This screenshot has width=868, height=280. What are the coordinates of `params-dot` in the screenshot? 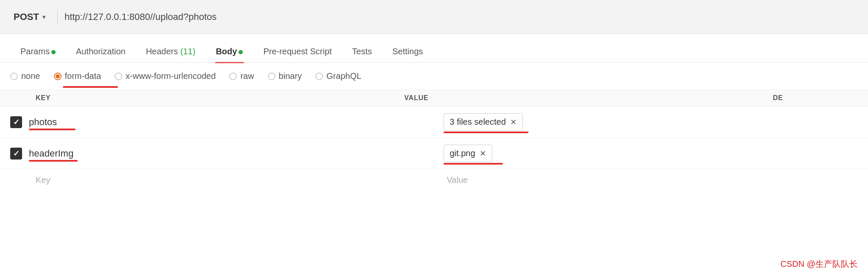 It's located at (53, 52).